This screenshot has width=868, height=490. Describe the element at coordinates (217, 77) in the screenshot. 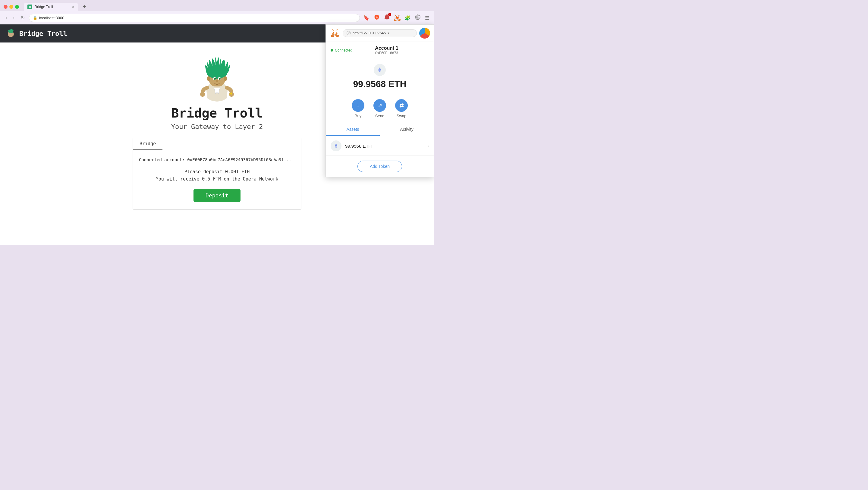

I see `troll-mascot` at that location.